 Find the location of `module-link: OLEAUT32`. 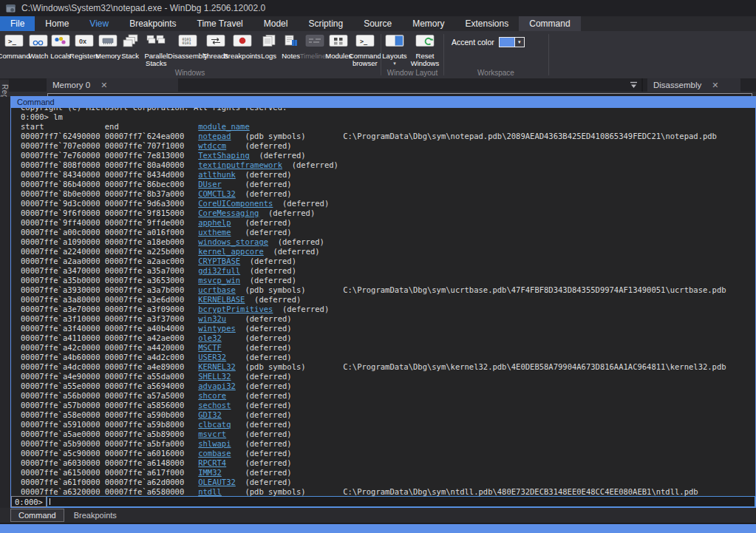

module-link: OLEAUT32 is located at coordinates (217, 482).